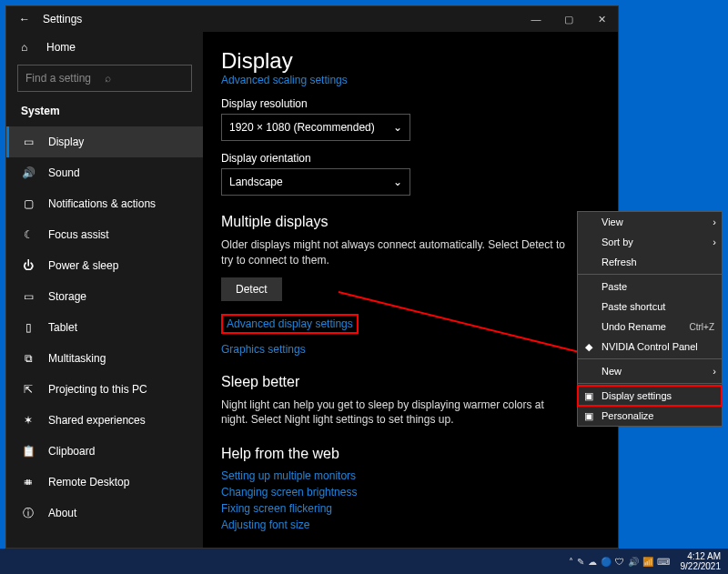 The image size is (728, 574). Describe the element at coordinates (612, 371) in the screenshot. I see `menu-label: New` at that location.